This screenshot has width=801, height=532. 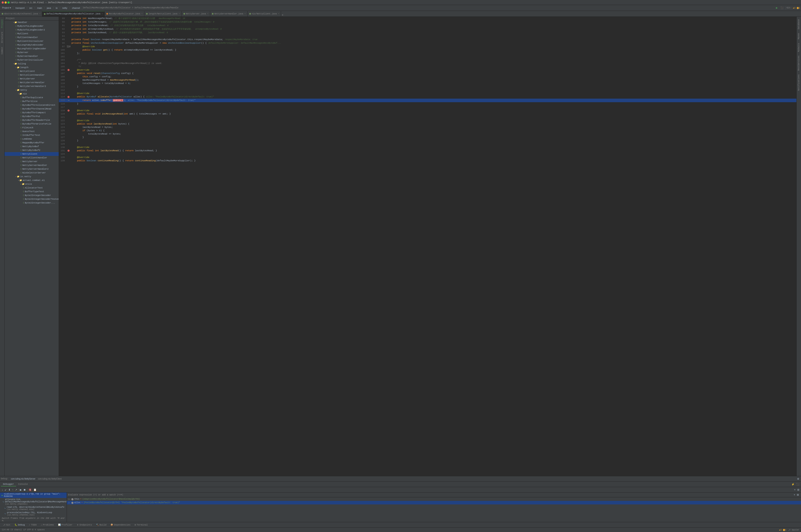 I want to click on tree-utils-folder: ▾ 📁 utils, so click(x=32, y=184).